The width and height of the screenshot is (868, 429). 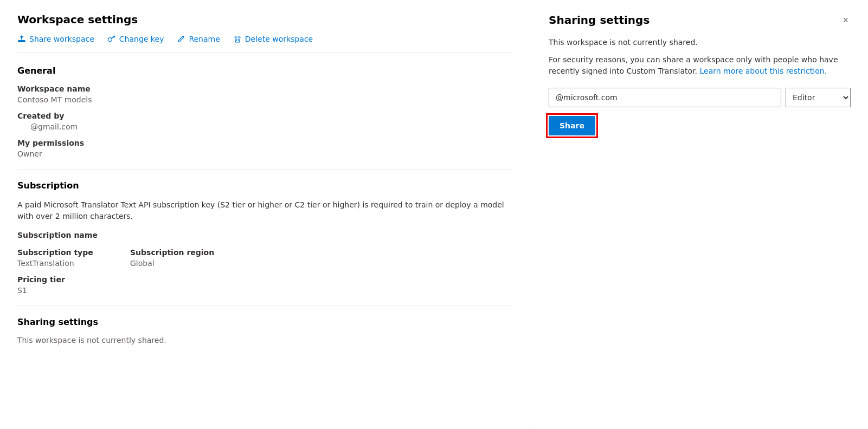 I want to click on share-icon, so click(x=22, y=39).